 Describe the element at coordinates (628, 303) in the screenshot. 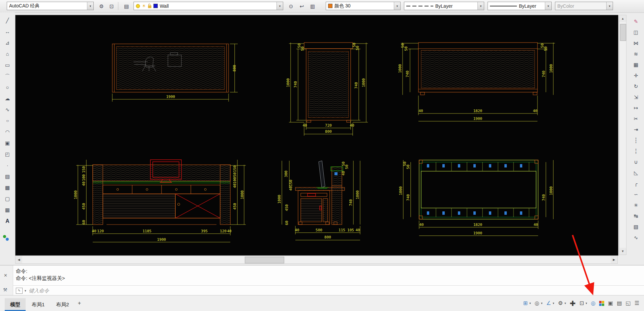

I see `clean-screen-icon: ◱` at that location.